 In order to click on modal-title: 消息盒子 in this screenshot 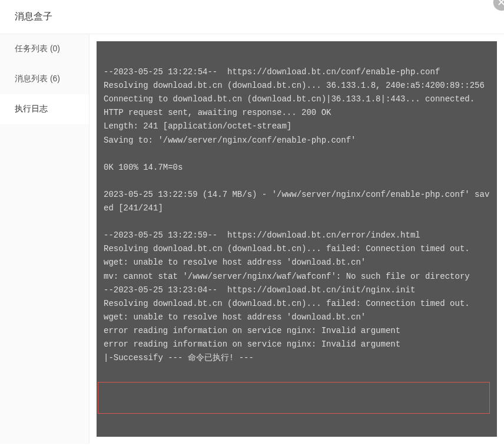, I will do `click(34, 17)`.